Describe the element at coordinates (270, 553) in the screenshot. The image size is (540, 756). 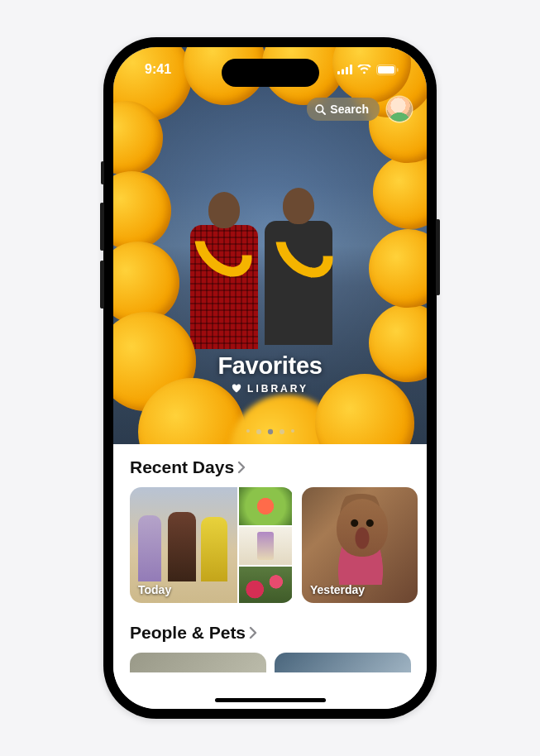
I see `recent-days-scroller: Today Yesterday` at that location.